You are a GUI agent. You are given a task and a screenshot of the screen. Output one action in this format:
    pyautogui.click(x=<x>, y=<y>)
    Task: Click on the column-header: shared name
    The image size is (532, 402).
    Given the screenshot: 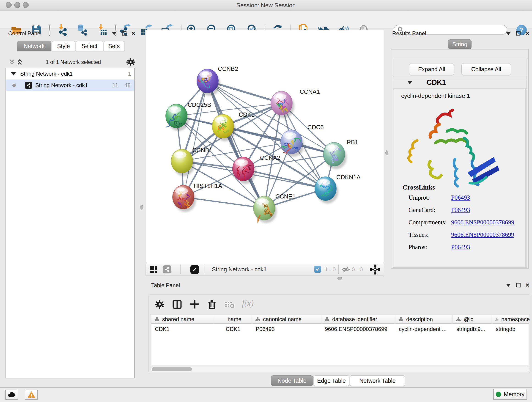 What is the action you would take?
    pyautogui.click(x=183, y=319)
    